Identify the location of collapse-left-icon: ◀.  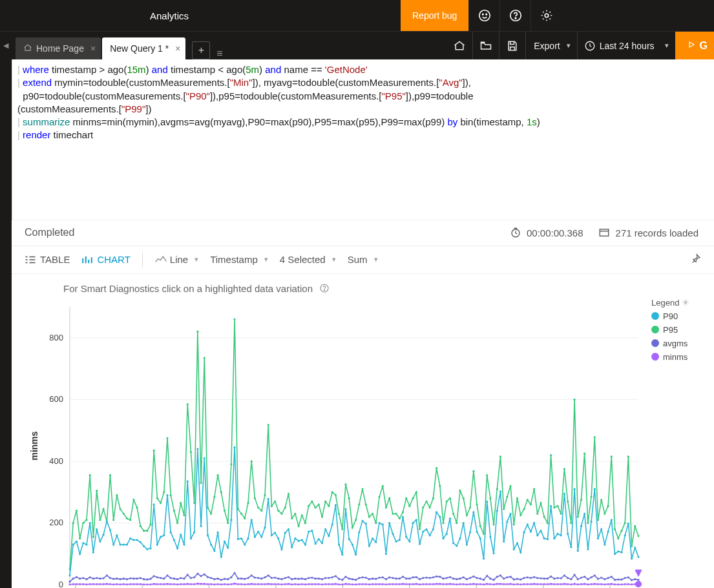
(6, 45).